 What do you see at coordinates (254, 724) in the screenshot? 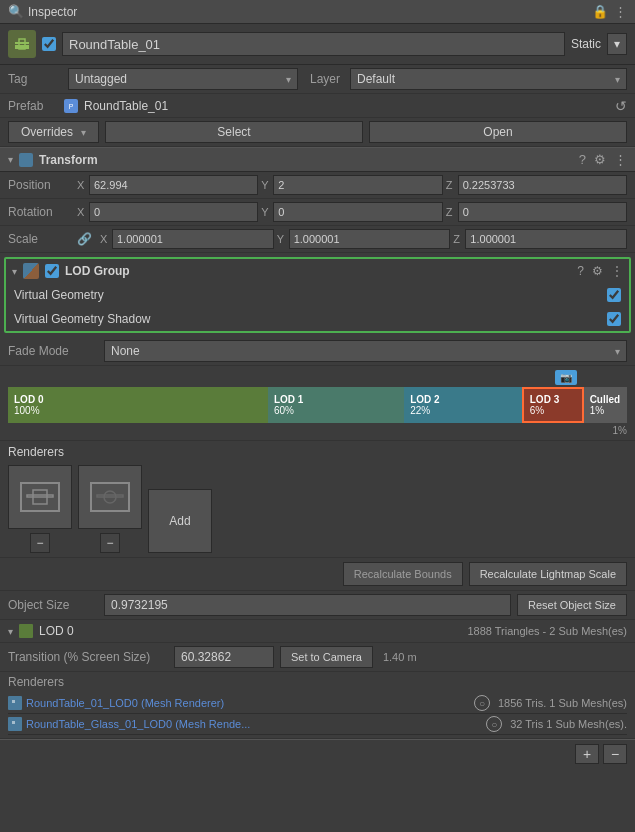
I see `mesh-name-2: RoundTable_Glass_01_LOD0 (Mesh Rende...` at bounding box center [254, 724].